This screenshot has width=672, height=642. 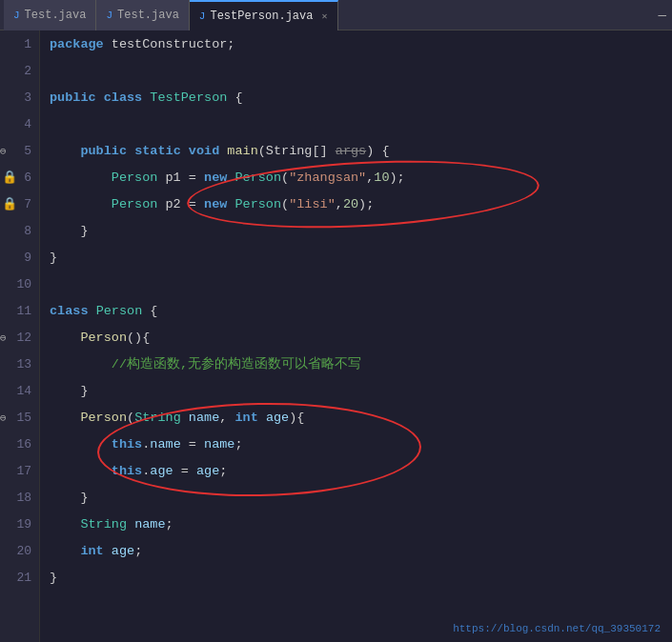 I want to click on kw-this-17: this, so click(x=127, y=471).